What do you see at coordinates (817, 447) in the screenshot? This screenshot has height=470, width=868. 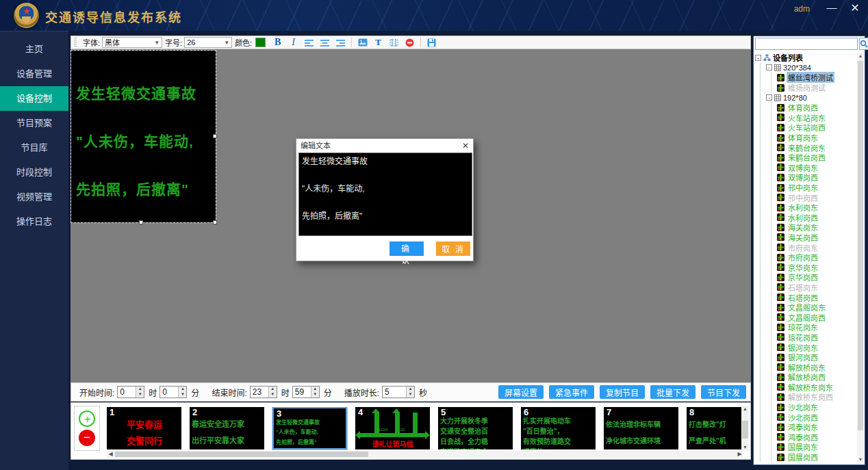 I see `device-node: 国展岗东` at bounding box center [817, 447].